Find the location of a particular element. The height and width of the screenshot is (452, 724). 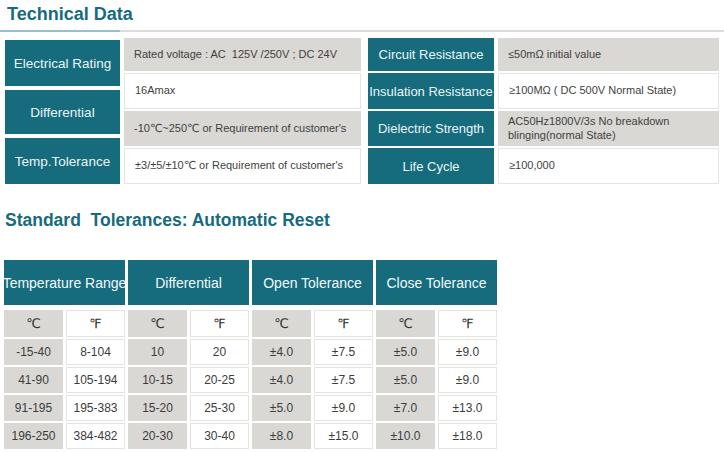

rated-voltage-value-cell: Rated voltage : AC 125V /250V ; DC 24V is located at coordinates (242, 54).